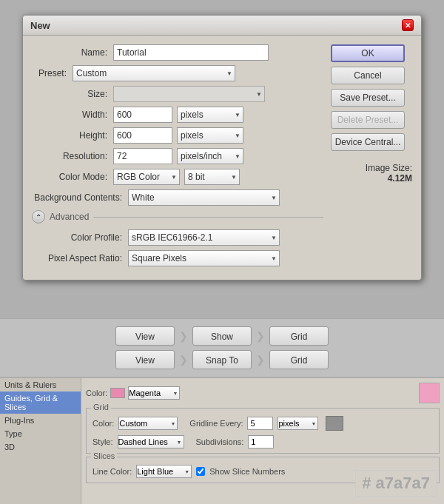 The height and width of the screenshot is (504, 444). Describe the element at coordinates (154, 393) in the screenshot. I see `color-name-wrapper: Magenta Cyan` at that location.